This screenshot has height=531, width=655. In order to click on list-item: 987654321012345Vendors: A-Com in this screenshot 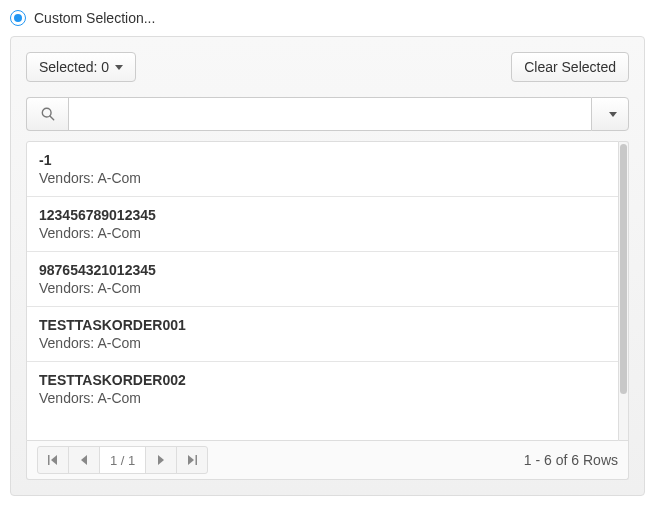, I will do `click(322, 280)`.